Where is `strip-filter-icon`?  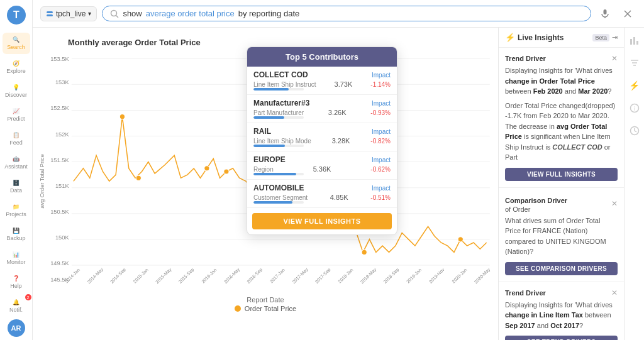
strip-filter-icon is located at coordinates (635, 63).